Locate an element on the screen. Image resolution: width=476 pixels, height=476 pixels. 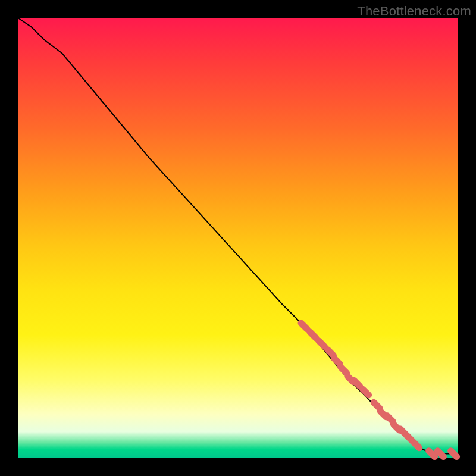
markers-group is located at coordinates (379, 390).